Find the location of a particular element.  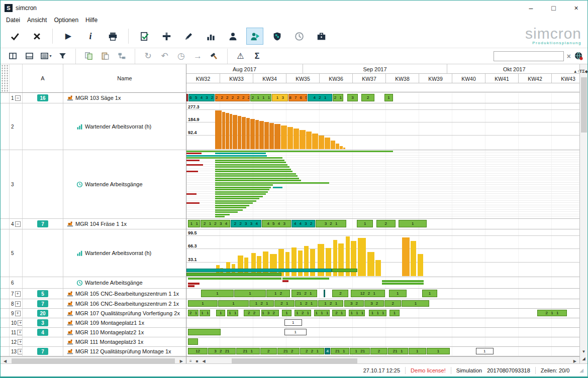

table-row: 1−16MGR 103 Säge 1x is located at coordinates (93, 98).